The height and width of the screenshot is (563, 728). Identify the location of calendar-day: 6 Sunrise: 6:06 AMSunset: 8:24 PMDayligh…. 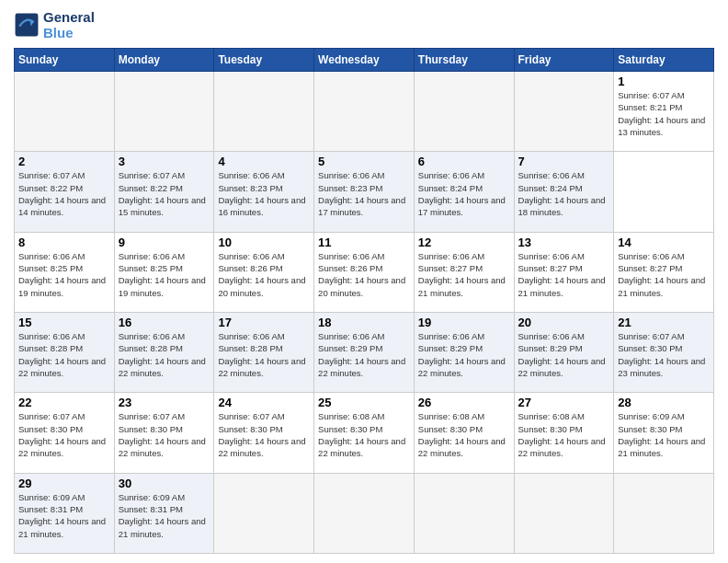
(463, 191).